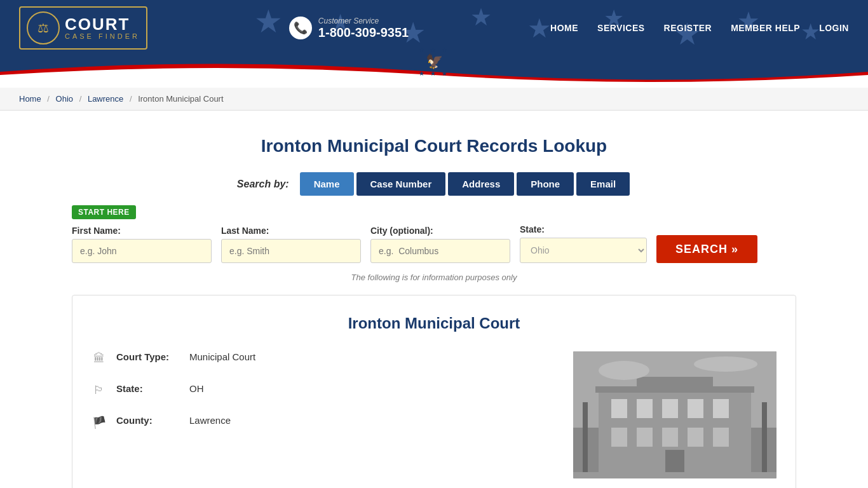 This screenshot has height=488, width=868. Describe the element at coordinates (102, 24) in the screenshot. I see `logo-court-text: COURT` at that location.